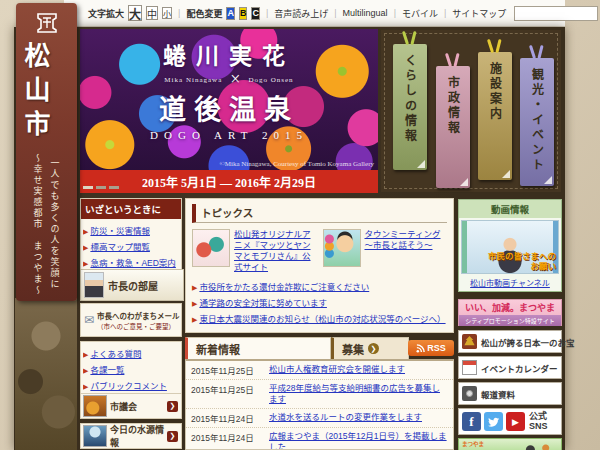 The image size is (600, 450). I want to click on topics-box: トピックス 松山発オリジナルアニメ『マッツとヤンマとモブリさん』公式サイト タウ…, so click(320, 266).